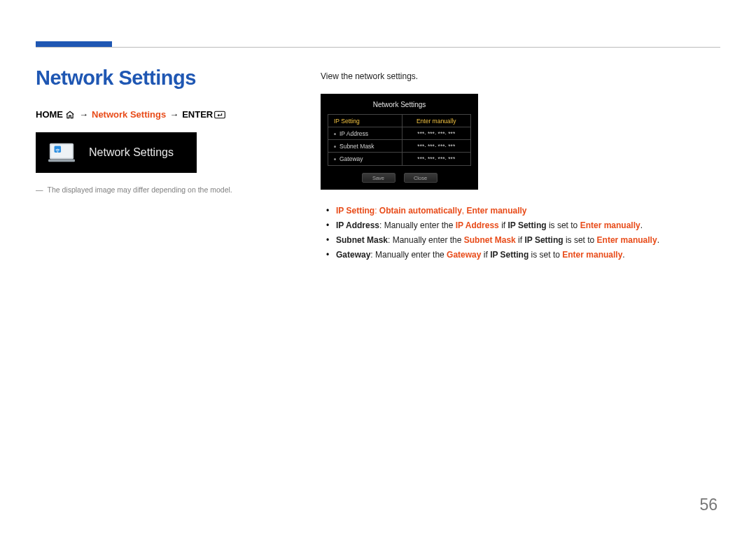  Describe the element at coordinates (522, 76) in the screenshot. I see `intro-text: View the network settings.` at that location.